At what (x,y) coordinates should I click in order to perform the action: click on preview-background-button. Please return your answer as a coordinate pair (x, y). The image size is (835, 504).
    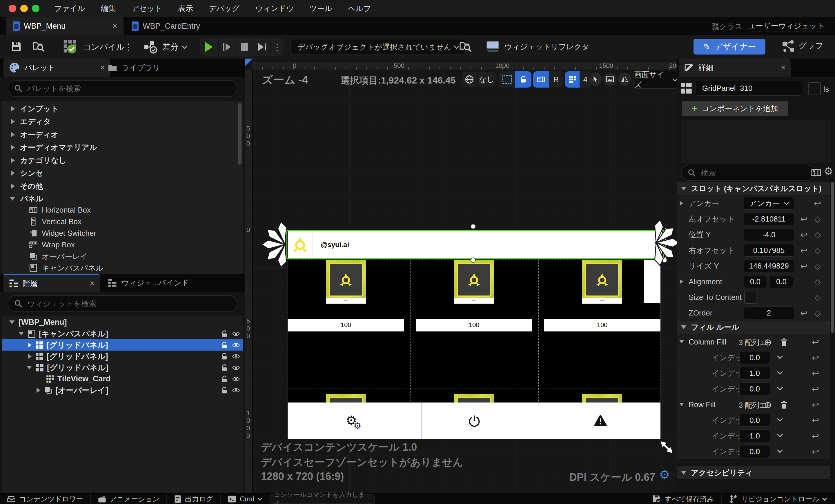
    Looking at the image, I should click on (610, 79).